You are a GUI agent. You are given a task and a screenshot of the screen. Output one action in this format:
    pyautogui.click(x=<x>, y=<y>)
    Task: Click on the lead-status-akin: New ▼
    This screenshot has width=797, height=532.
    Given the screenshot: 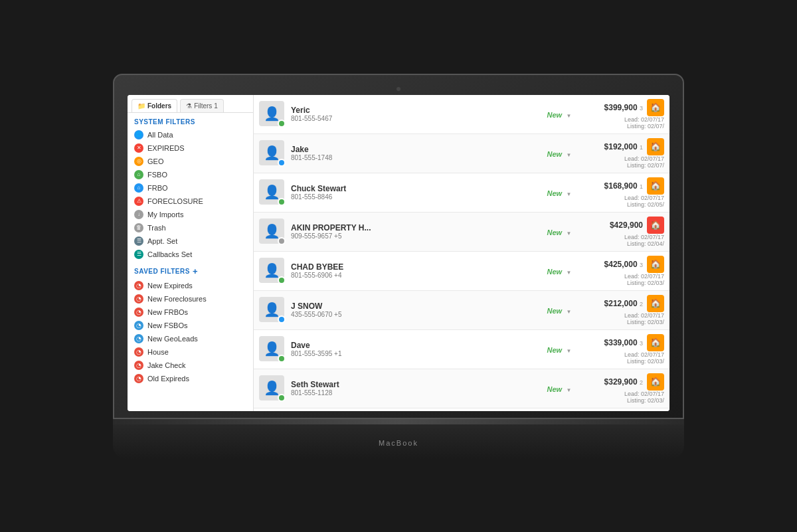 What is the action you would take?
    pyautogui.click(x=559, y=232)
    